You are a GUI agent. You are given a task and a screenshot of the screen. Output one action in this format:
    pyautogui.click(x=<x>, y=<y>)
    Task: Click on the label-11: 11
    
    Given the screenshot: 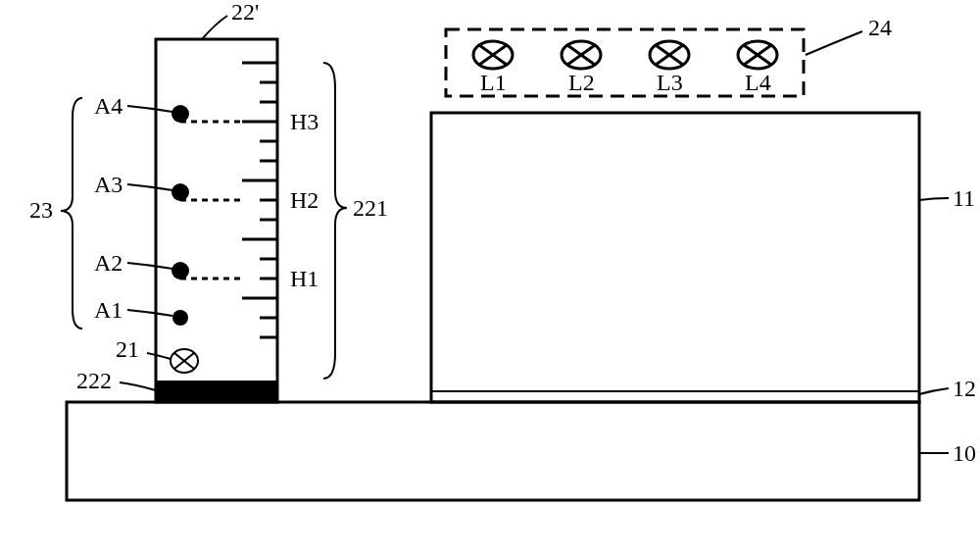 What is the action you would take?
    pyautogui.click(x=964, y=198)
    